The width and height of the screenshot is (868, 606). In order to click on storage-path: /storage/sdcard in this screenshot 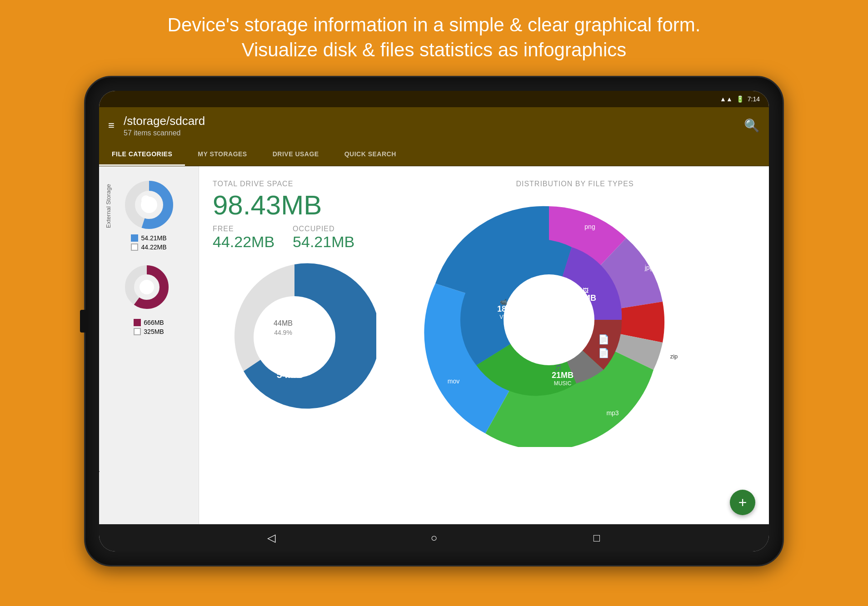, I will do `click(434, 121)`.